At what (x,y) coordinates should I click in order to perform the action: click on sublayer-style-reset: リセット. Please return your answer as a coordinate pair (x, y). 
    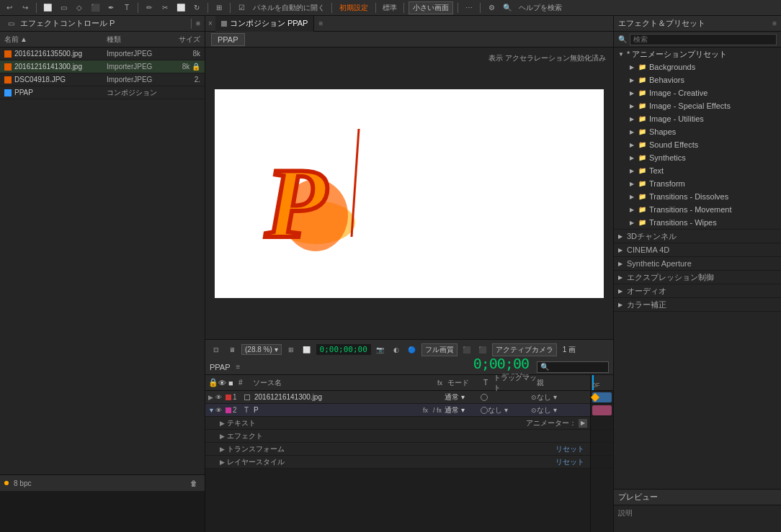
    Looking at the image, I should click on (570, 462).